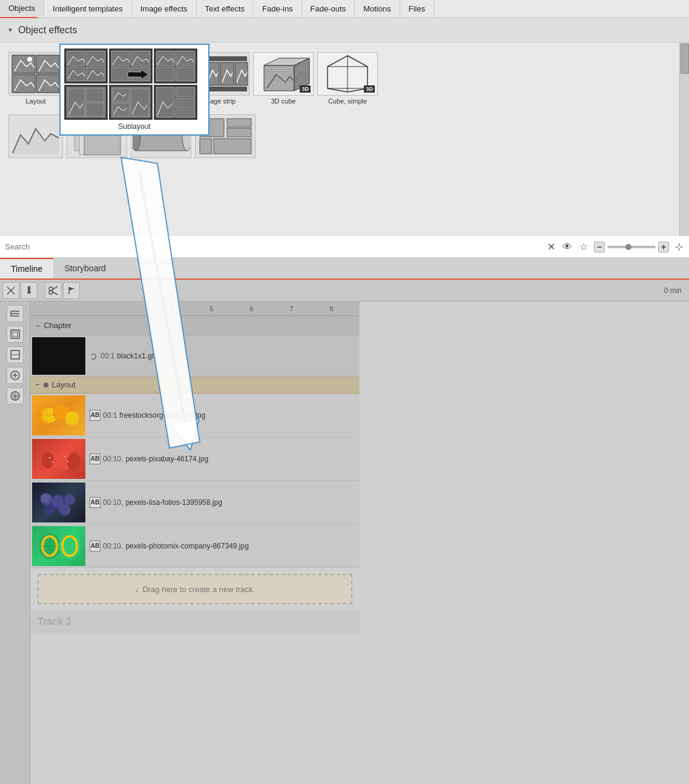 The height and width of the screenshot is (784, 689). Describe the element at coordinates (11, 291) in the screenshot. I see `cut-snap-tool` at that location.